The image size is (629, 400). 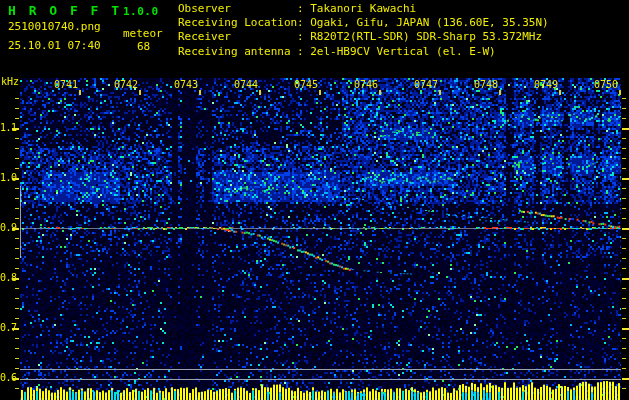 I want to click on timestamp: 25.10.01 07:40, so click(x=54, y=46).